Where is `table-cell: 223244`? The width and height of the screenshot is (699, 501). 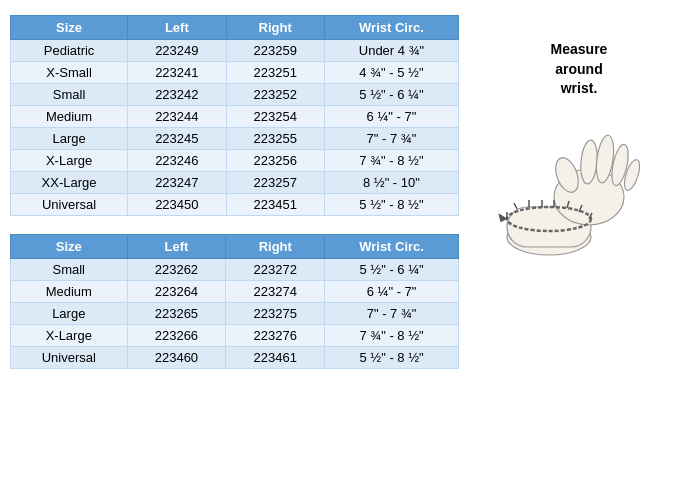
table-cell: 223244 is located at coordinates (177, 117).